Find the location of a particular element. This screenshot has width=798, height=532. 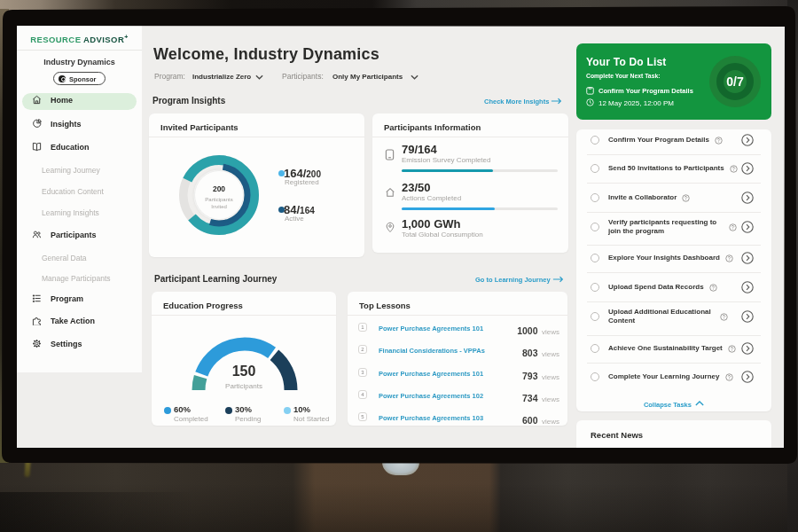

svg-text: 0/7 is located at coordinates (735, 82).